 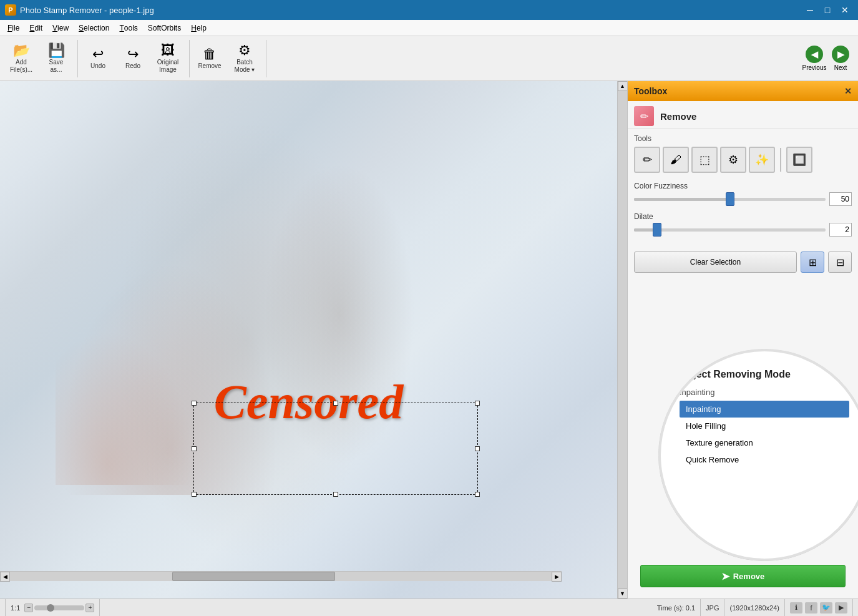 I want to click on wand-tool: ✨, so click(x=762, y=160).